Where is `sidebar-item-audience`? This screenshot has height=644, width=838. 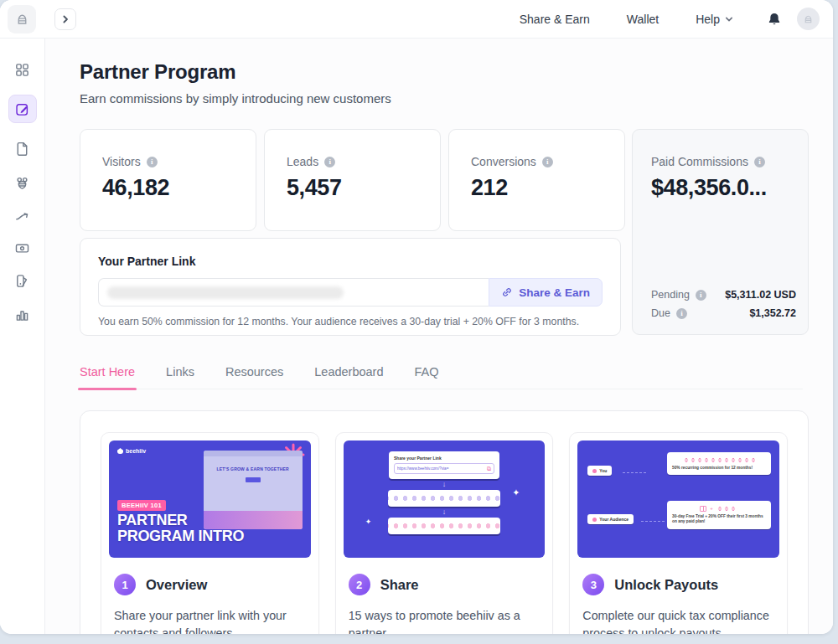
sidebar-item-audience is located at coordinates (23, 183).